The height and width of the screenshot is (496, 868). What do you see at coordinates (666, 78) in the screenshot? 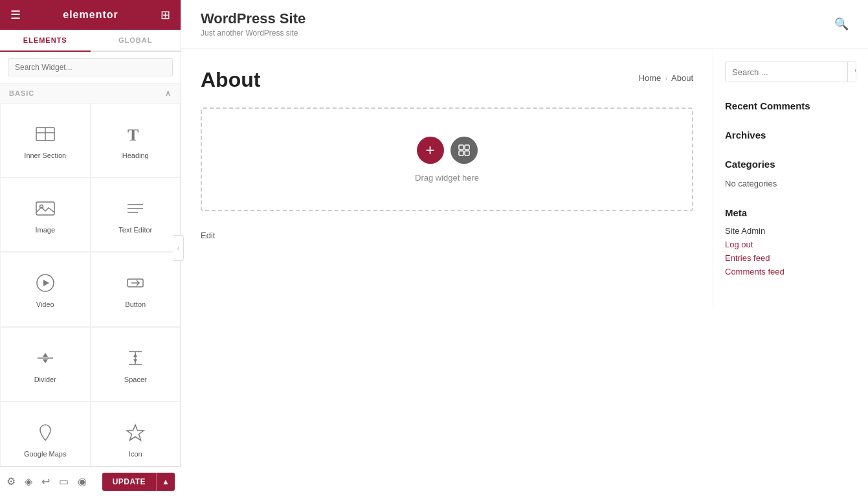
I see `breadcrumb: Home › About` at bounding box center [666, 78].